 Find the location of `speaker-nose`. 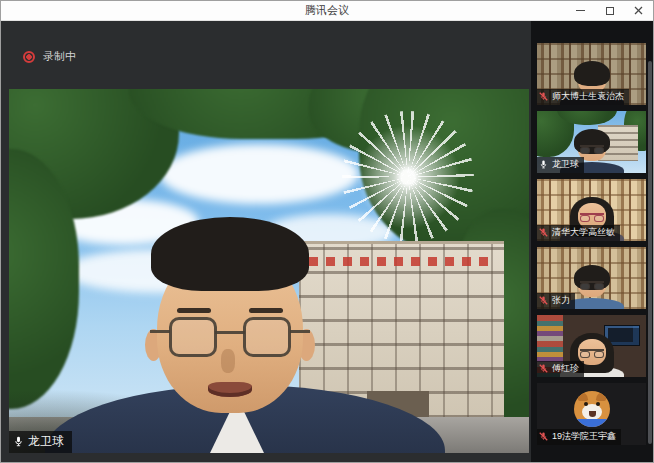

speaker-nose is located at coordinates (228, 361).